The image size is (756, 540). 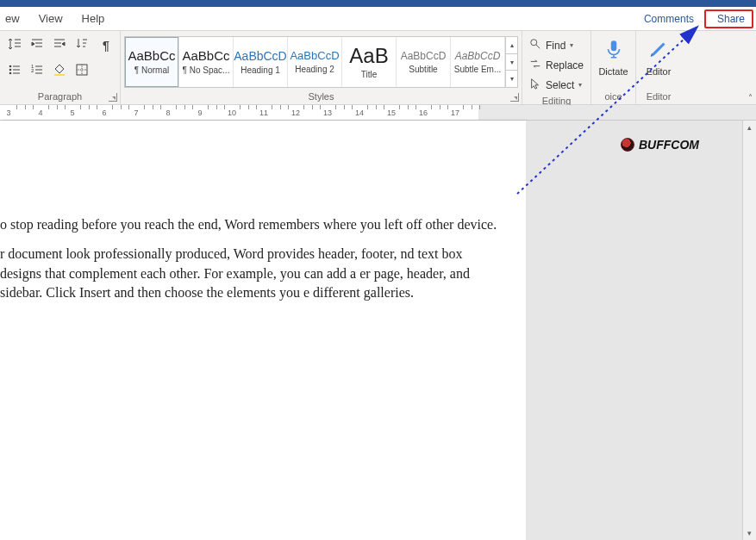 I want to click on dictate-button: Dictate, so click(x=614, y=55).